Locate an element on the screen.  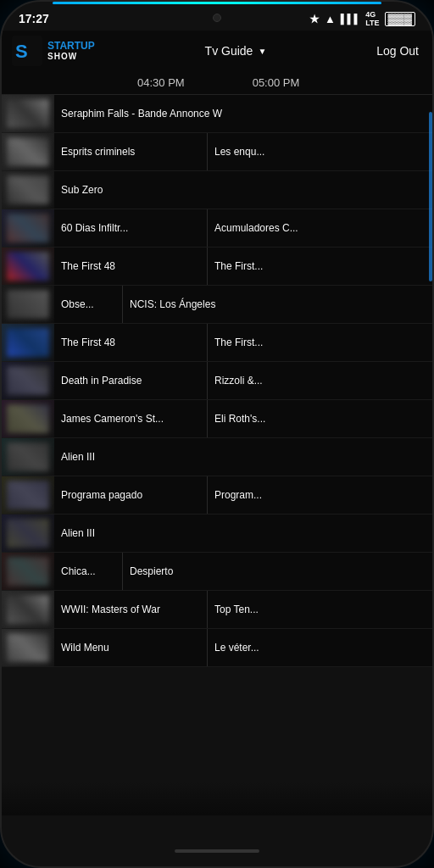
nav-logout-button: Log Out is located at coordinates (398, 51).